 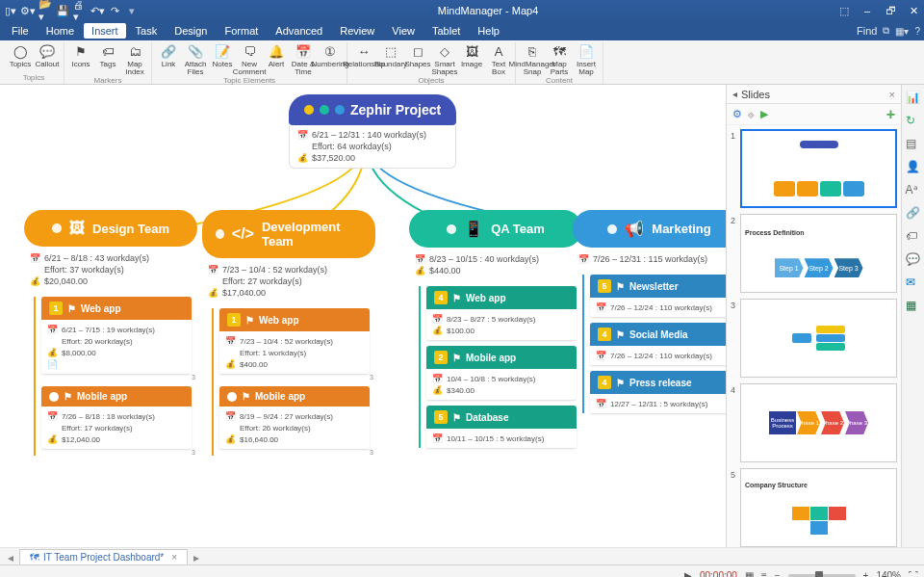 I want to click on ribbon-callout-button: 💬Callout, so click(x=47, y=56).